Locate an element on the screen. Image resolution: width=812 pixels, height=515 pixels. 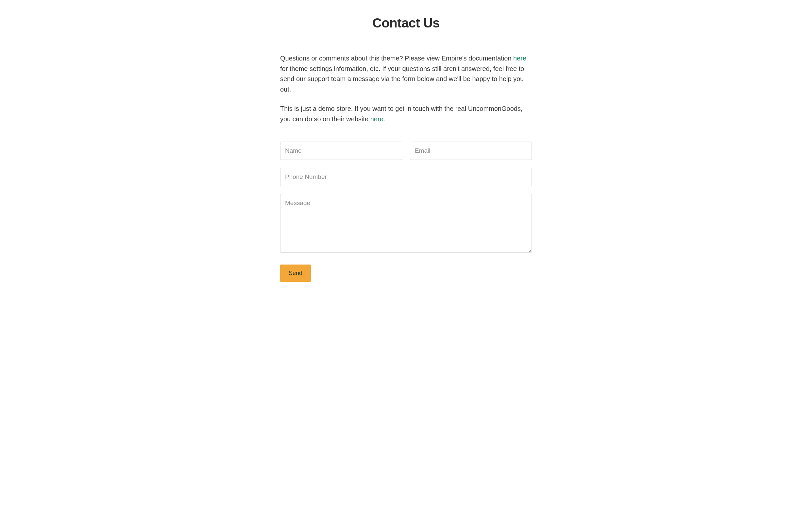
send-button: Send is located at coordinates (295, 273).